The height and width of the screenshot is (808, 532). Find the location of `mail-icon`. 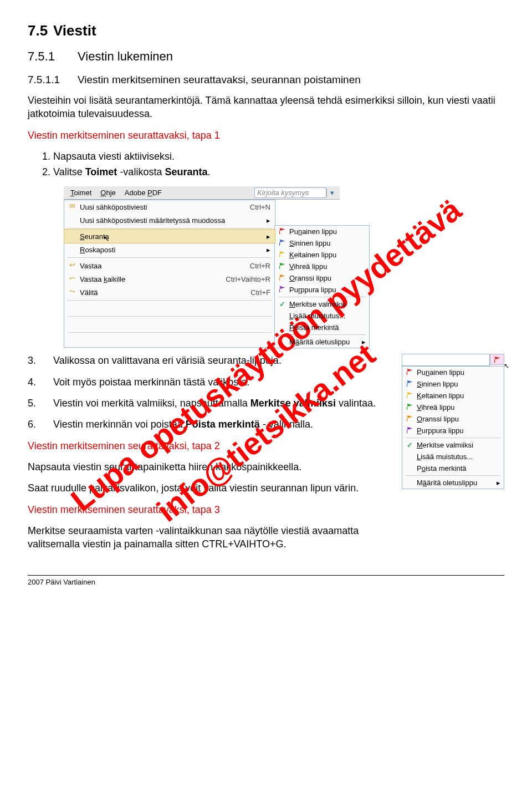

mail-icon is located at coordinates (72, 206).